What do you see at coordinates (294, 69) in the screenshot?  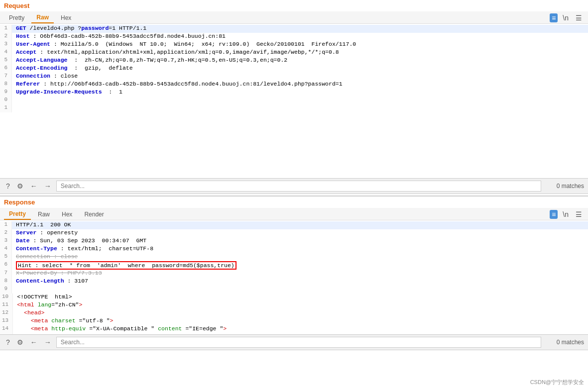 I see `request-line-6: 6 Accept-Encoding : gzip, deflate` at bounding box center [294, 69].